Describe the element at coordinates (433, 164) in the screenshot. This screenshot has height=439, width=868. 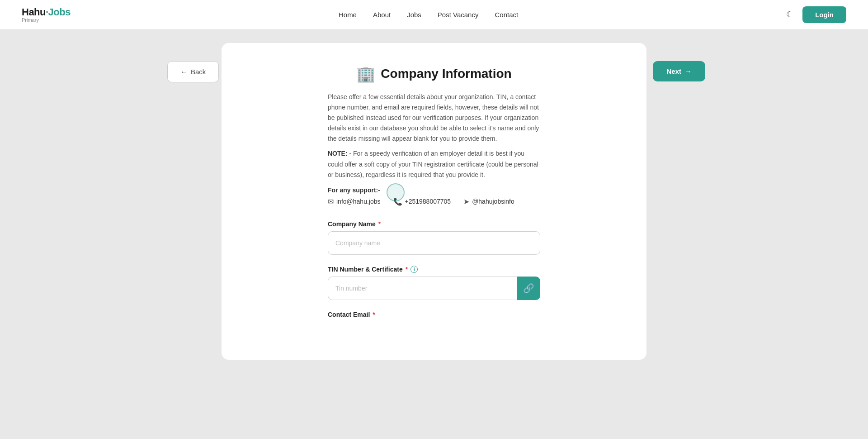
I see `note-text: - For a speedy verification of an employ…` at that location.